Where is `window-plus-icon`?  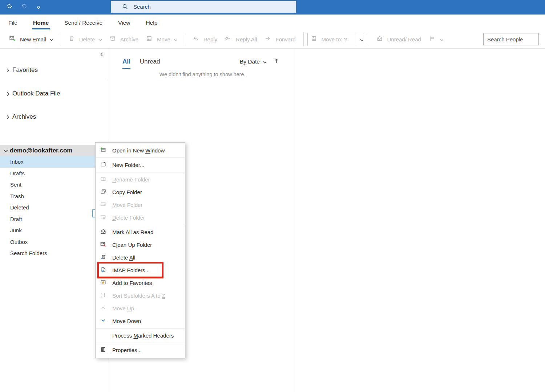
window-plus-icon is located at coordinates (104, 151).